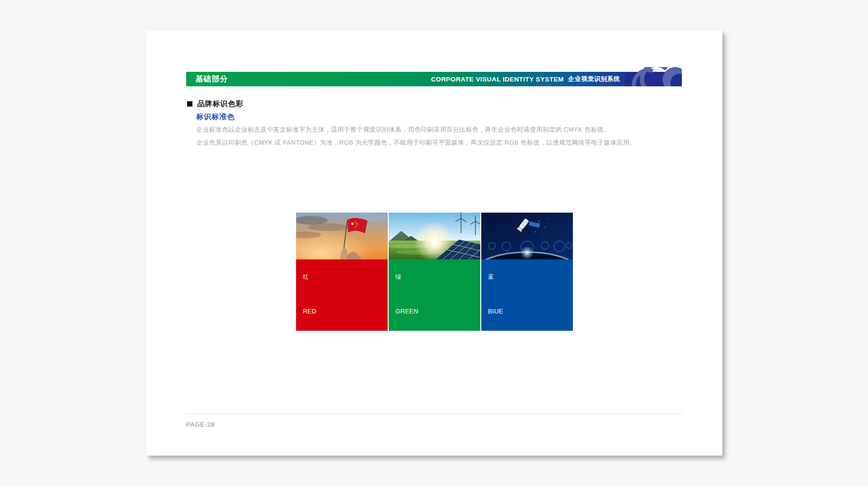 The width and height of the screenshot is (868, 486). I want to click on red-pantone: PANTONE 2035 C, so click(336, 392).